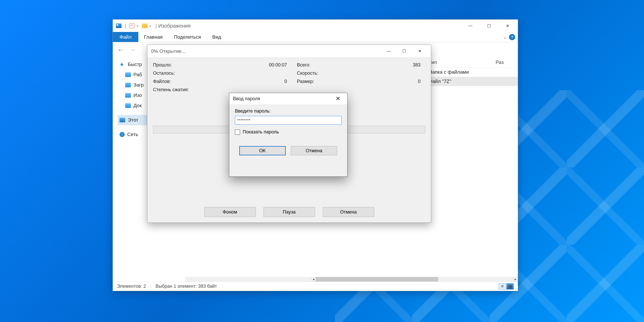 The image size is (644, 322). What do you see at coordinates (322, 75) in the screenshot?
I see `speed-label: Скорость:` at bounding box center [322, 75].